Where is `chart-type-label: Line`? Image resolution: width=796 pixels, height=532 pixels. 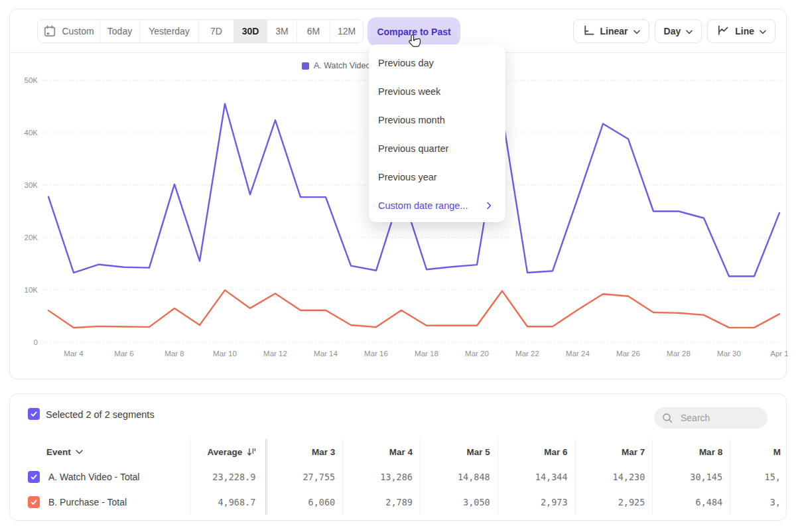
chart-type-label: Line is located at coordinates (744, 31).